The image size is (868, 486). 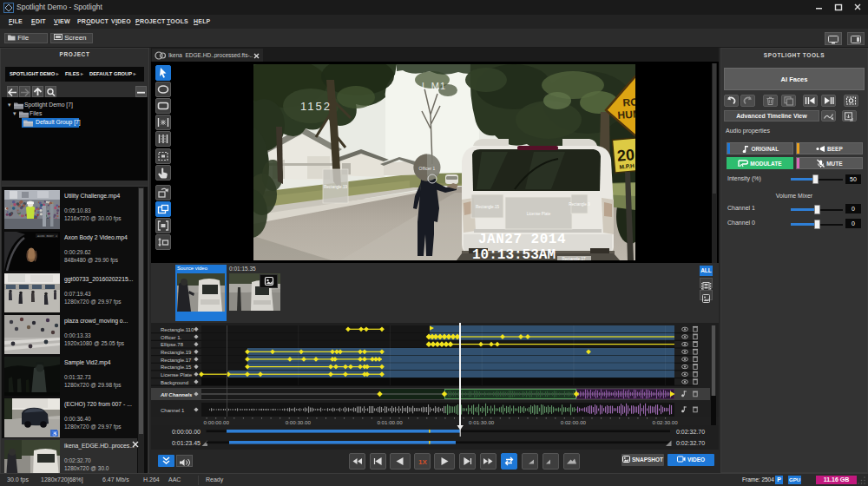 What do you see at coordinates (627, 115) in the screenshot?
I see `svg-text: HUM` at bounding box center [627, 115].